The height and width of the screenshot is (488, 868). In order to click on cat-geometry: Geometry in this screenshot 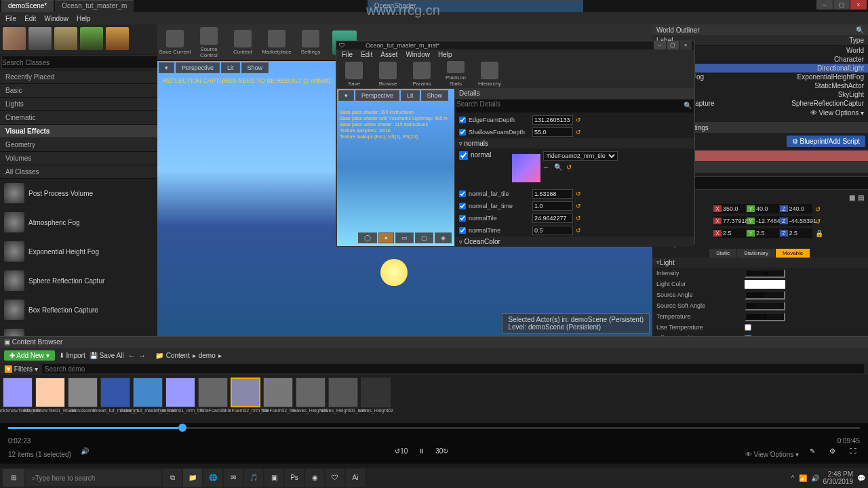, I will do `click(79, 145)`.